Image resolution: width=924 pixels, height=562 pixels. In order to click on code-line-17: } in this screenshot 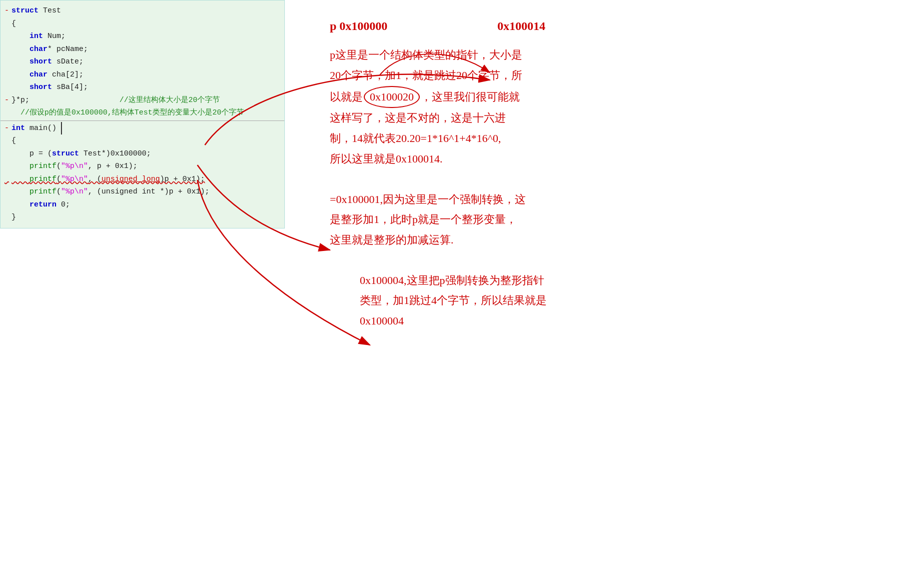, I will do `click(142, 218)`.